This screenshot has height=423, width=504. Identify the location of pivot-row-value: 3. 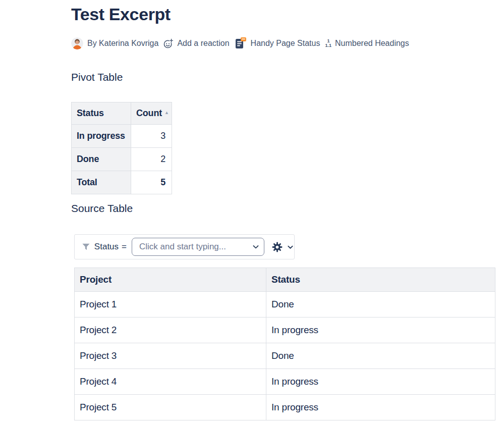
(151, 136).